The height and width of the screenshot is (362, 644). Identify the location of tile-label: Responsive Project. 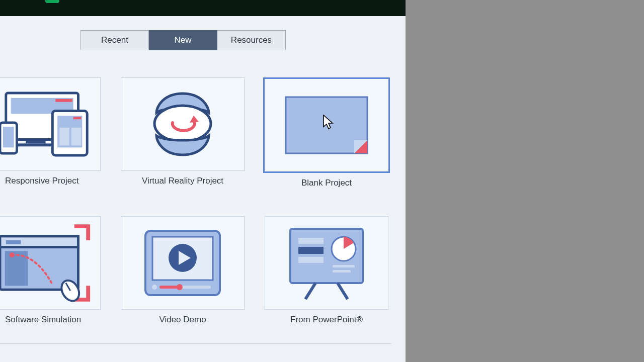
(42, 181).